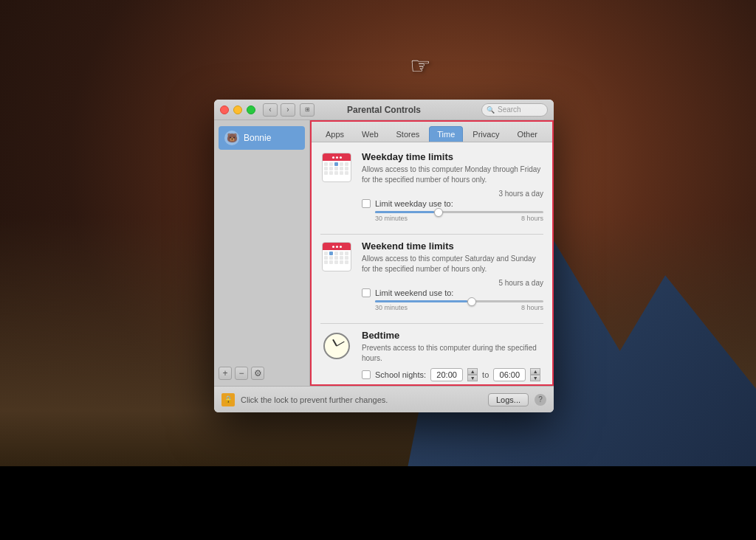  I want to click on back-button: ‹, so click(270, 110).